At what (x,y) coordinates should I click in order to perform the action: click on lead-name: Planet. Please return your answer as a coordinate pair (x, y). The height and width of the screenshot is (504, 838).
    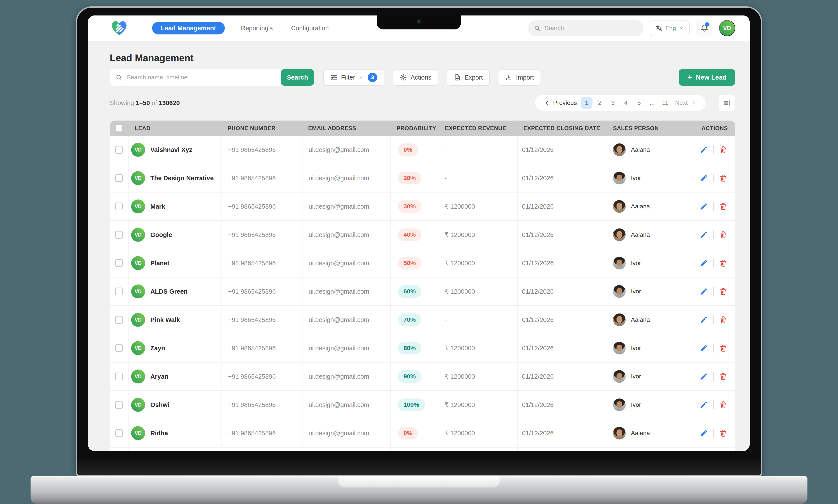
    Looking at the image, I should click on (160, 263).